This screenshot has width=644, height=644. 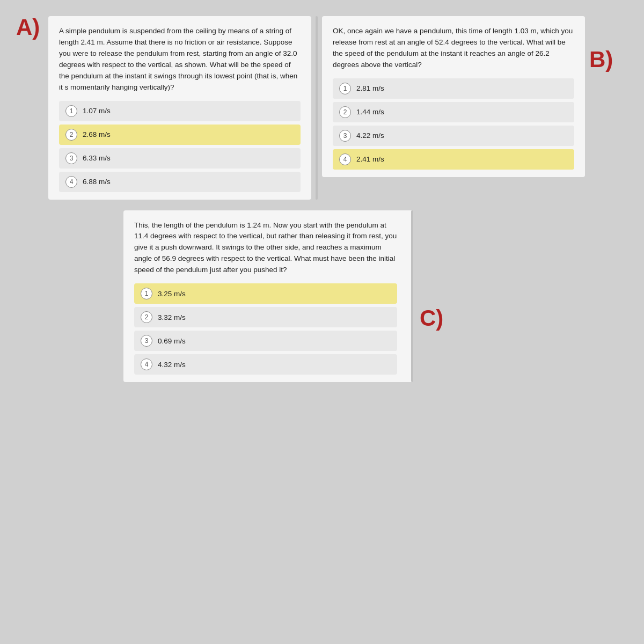 What do you see at coordinates (266, 364) in the screenshot?
I see `choice-item: 44.32 m/s` at bounding box center [266, 364].